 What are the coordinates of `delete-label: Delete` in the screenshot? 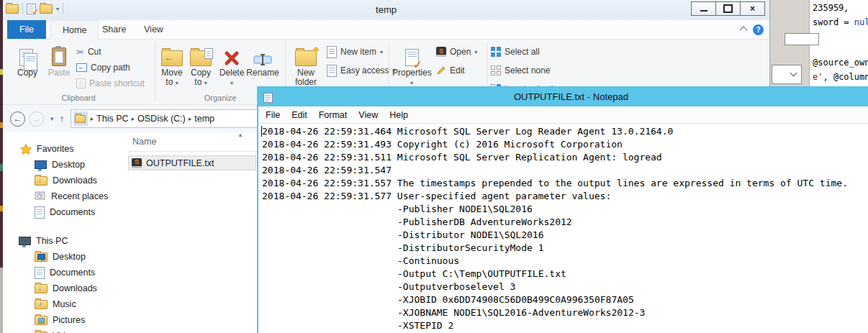 It's located at (232, 73).